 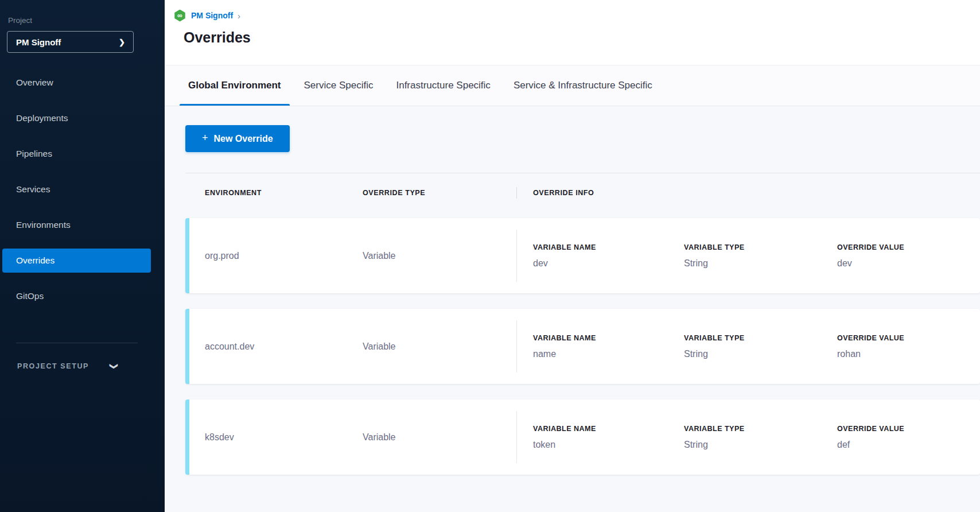 I want to click on sidebar-item: Overview, so click(x=77, y=83).